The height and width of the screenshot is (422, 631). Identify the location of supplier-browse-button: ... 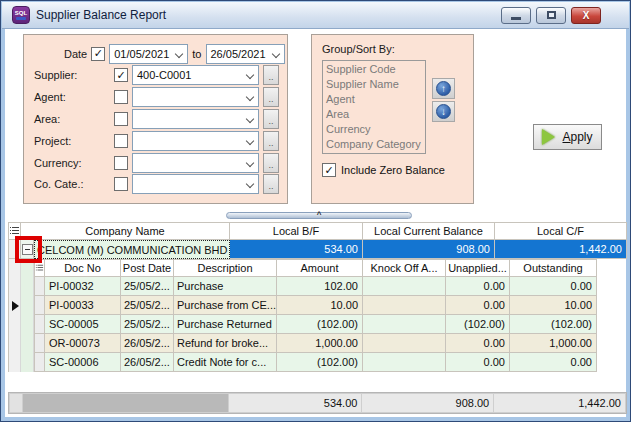
(271, 75).